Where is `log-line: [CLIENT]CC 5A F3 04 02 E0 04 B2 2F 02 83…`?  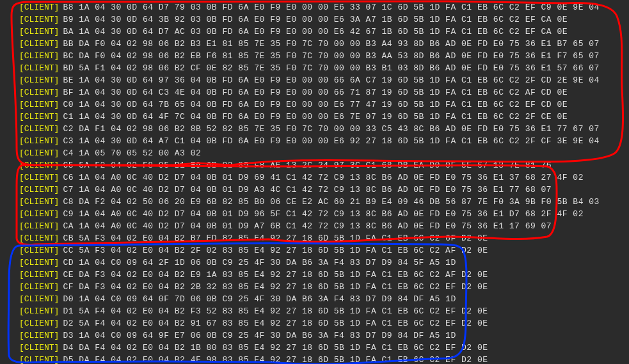 log-line: [CLIENT]CC 5A F3 04 02 E0 04 B2 2F 02 83… is located at coordinates (317, 251).